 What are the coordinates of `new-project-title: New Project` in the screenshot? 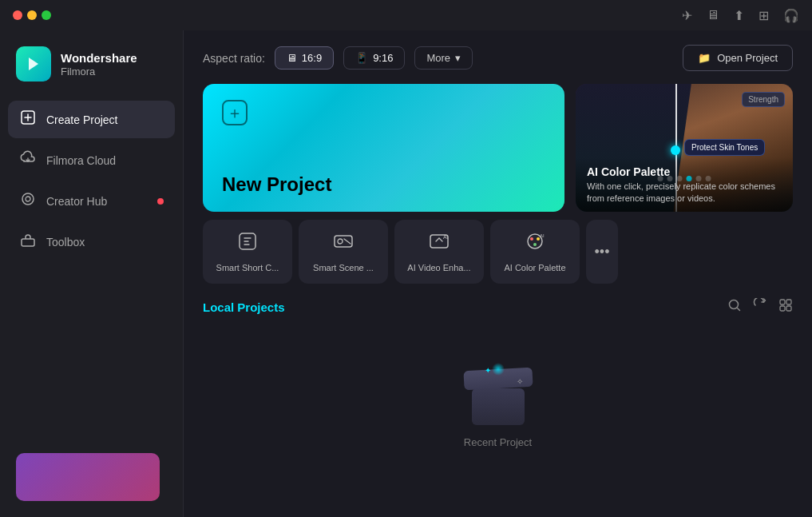 It's located at (383, 185).